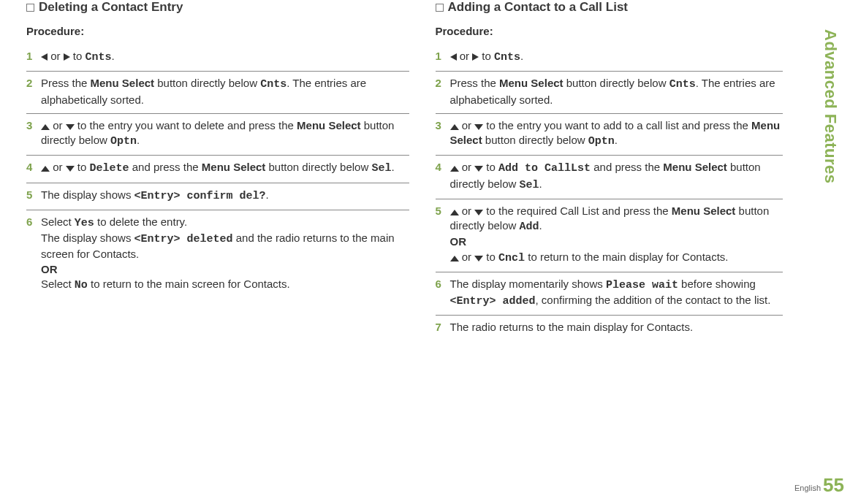 The width and height of the screenshot is (850, 504). I want to click on right-title-text: Adding a Contact to a Call List, so click(538, 7).